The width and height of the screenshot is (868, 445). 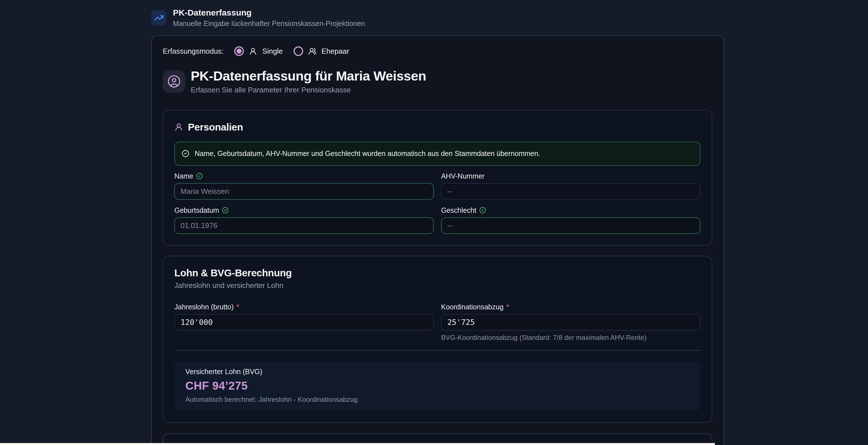 What do you see at coordinates (159, 18) in the screenshot?
I see `trending-up-icon` at bounding box center [159, 18].